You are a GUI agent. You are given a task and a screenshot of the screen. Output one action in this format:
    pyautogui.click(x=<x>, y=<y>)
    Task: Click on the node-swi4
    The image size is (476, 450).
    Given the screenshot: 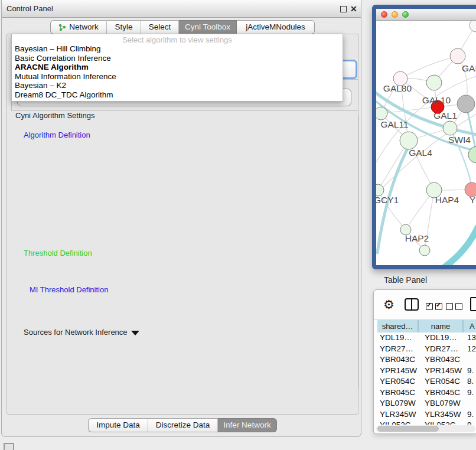 What is the action you would take?
    pyautogui.click(x=450, y=128)
    